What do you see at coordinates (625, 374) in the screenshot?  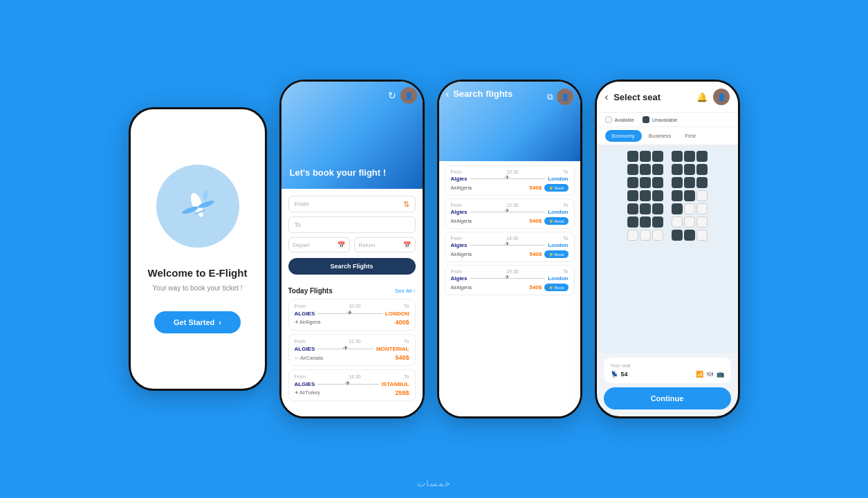 I see `seat-number: 54` at bounding box center [625, 374].